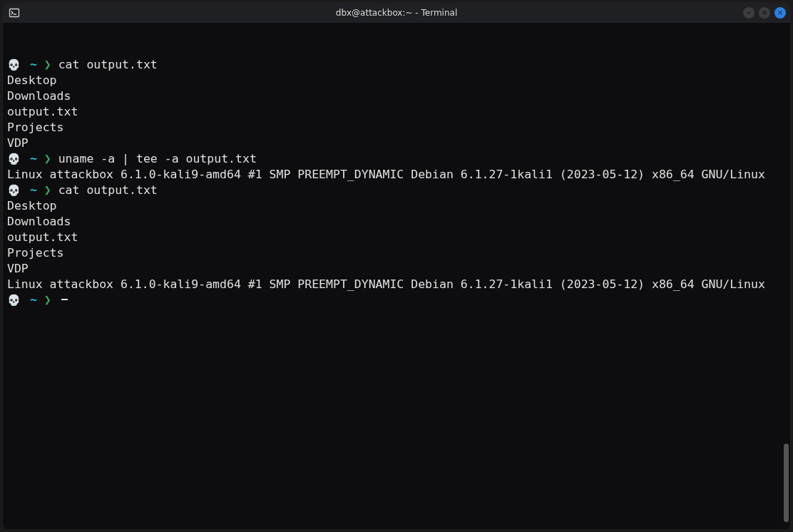 Image resolution: width=793 pixels, height=532 pixels. What do you see at coordinates (158, 159) in the screenshot?
I see `command-text: uname -a | tee -a output.txt` at bounding box center [158, 159].